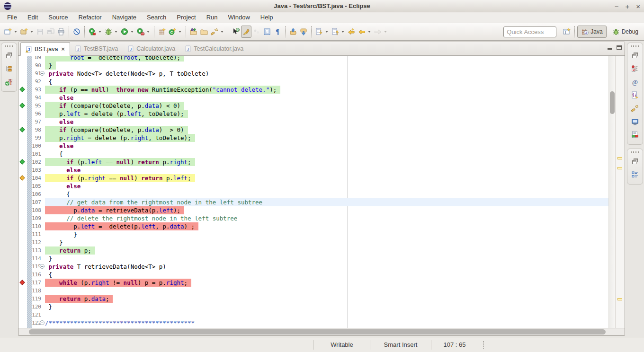 This screenshot has width=644, height=352. I want to click on code-line-94: 94 else, so click(313, 97).